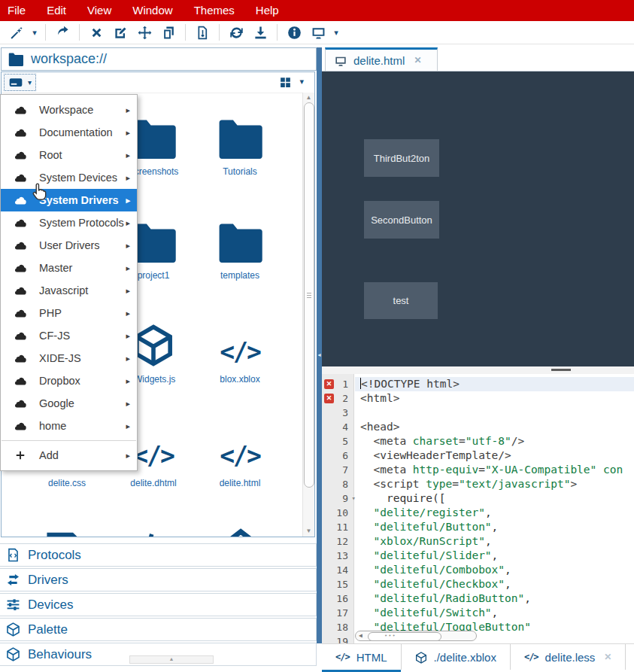  What do you see at coordinates (69, 336) in the screenshot?
I see `drive-menu-item-cf-js: CF-JS▸` at bounding box center [69, 336].